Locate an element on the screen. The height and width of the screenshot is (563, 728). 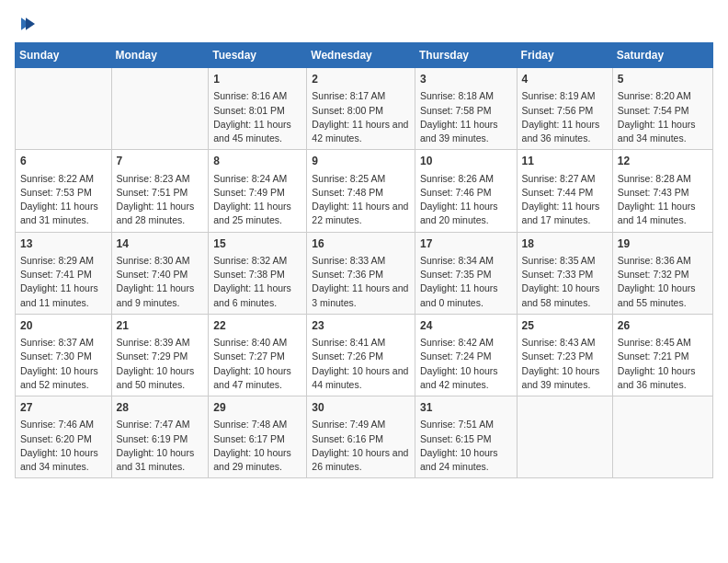
calendar-day-cell: 23Sunrise: 8:41 AMSunset: 7:26 PMDayligh… is located at coordinates (361, 355).